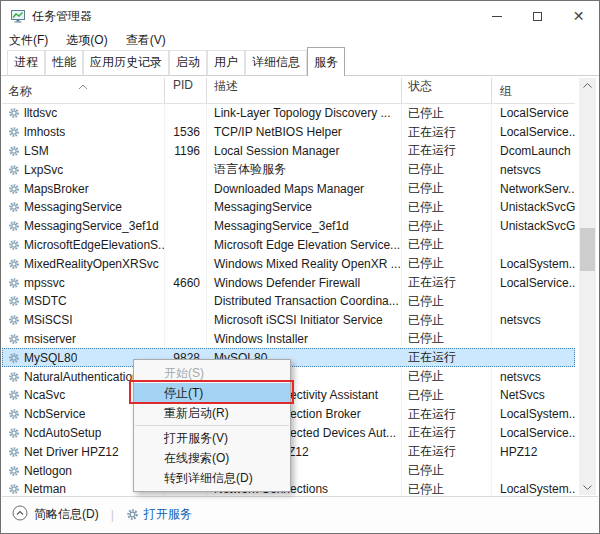 The width and height of the screenshot is (600, 534). What do you see at coordinates (288, 282) in the screenshot?
I see `service-row: mpssvc 4660 Windows Defender Firewall 正在…` at bounding box center [288, 282].